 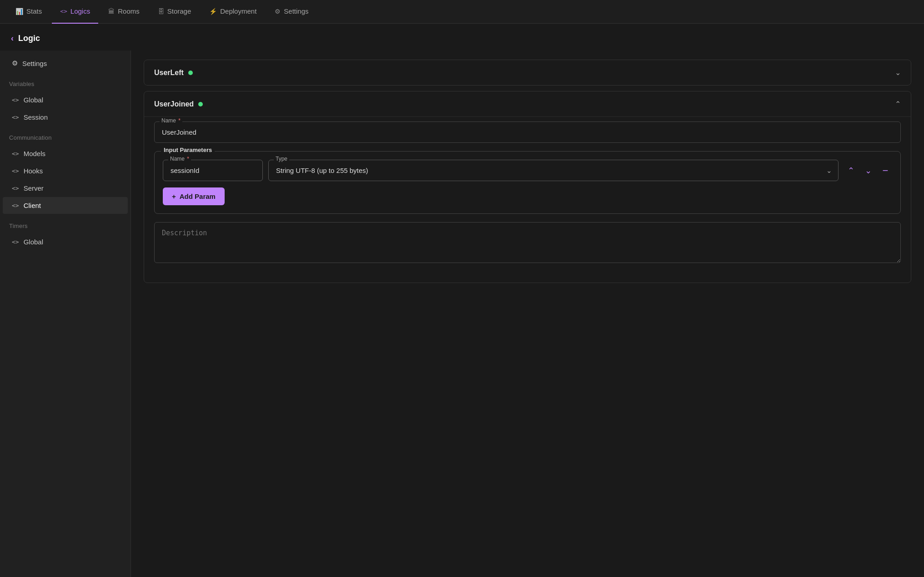 I want to click on nav-logics: <> Logics, so click(x=75, y=12).